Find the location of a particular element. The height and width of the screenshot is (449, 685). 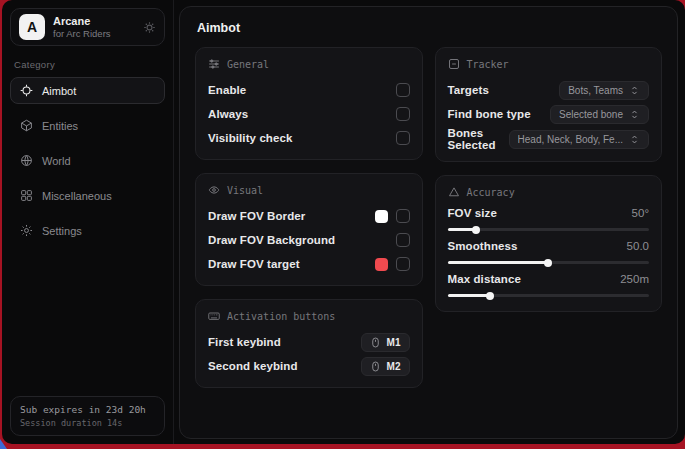

color-swatch-white is located at coordinates (382, 216).